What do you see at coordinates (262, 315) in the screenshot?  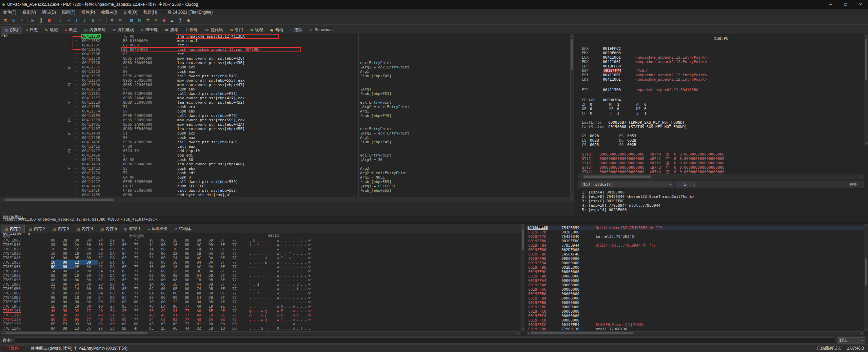 I see `dump-row: 778F11104098927740EA9E7740A9917749ED9E77…` at bounding box center [262, 315].